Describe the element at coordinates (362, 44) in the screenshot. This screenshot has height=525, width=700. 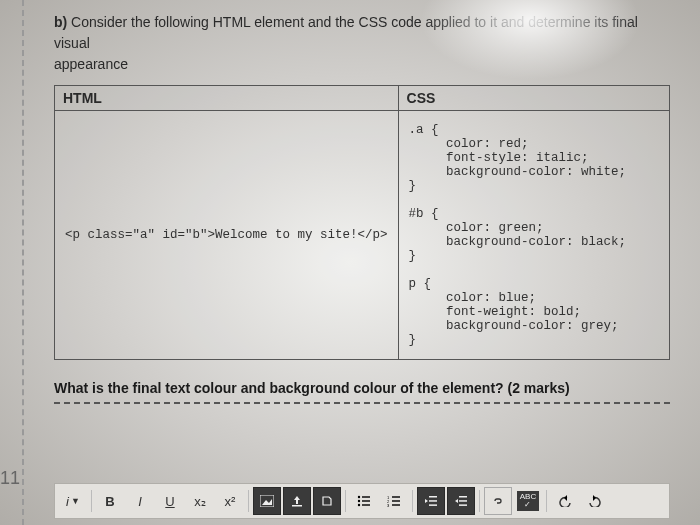
I see `question-prompt: b) Consider the following HTML element a…` at that location.